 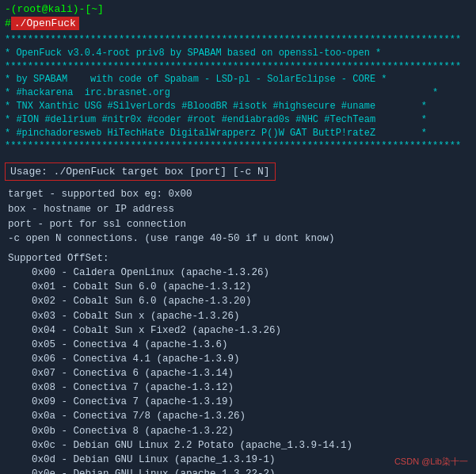 What do you see at coordinates (239, 301) in the screenshot?
I see `offset-2: 0x02 - Cobalt Sun 6.0 (apache-1.3.20)` at bounding box center [239, 301].